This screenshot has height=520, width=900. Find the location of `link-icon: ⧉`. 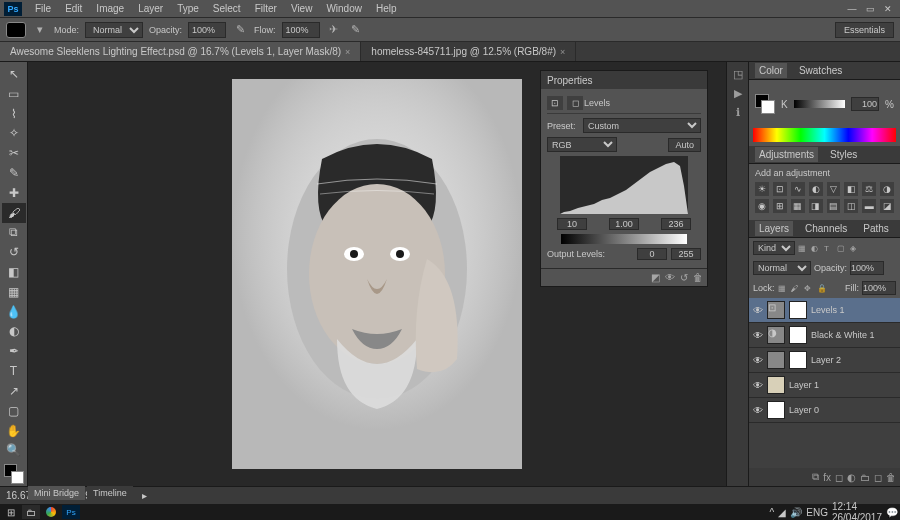

link-icon: ⧉ is located at coordinates (816, 477).